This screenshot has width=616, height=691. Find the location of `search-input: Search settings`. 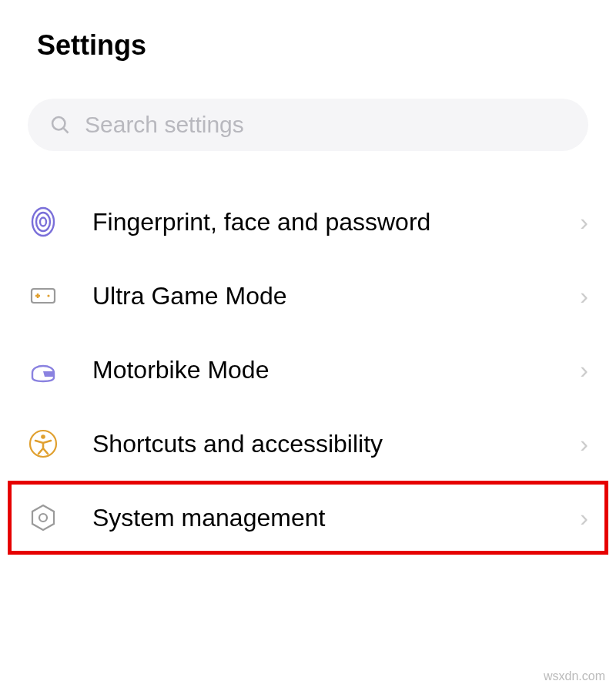

search-input: Search settings is located at coordinates (308, 125).